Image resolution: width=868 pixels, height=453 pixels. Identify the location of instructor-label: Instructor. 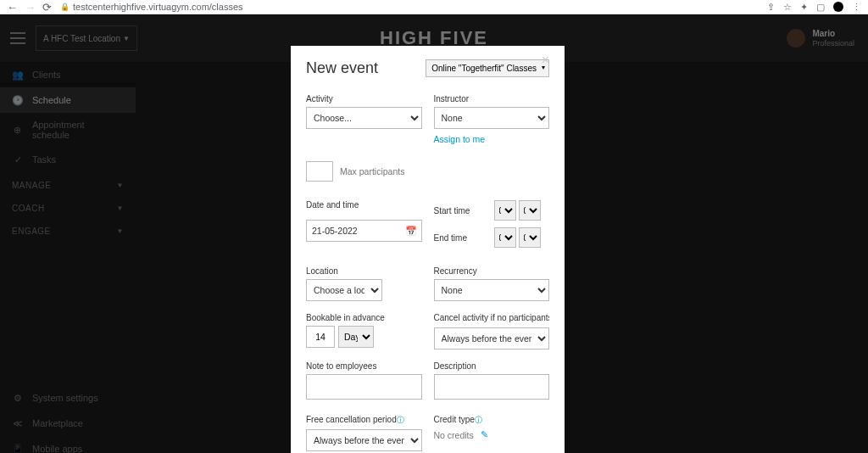
(492, 98).